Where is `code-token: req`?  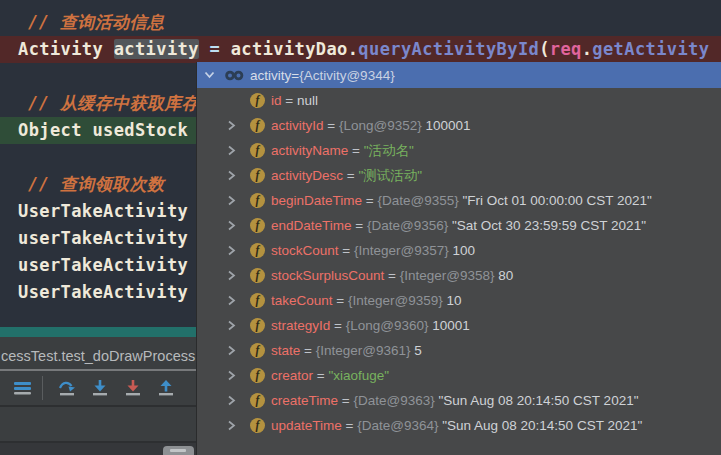 code-token: req is located at coordinates (566, 49).